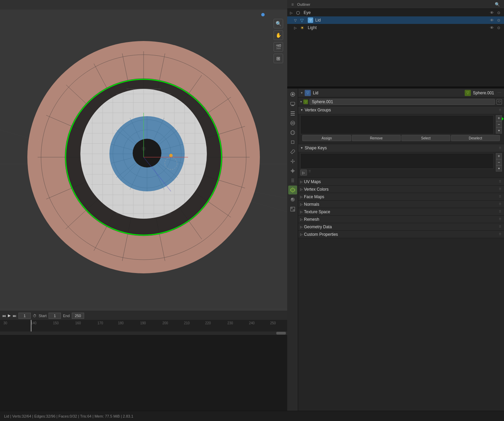 This screenshot has height=421, width=504. I want to click on vg-chevron-button: ▾, so click(499, 131).